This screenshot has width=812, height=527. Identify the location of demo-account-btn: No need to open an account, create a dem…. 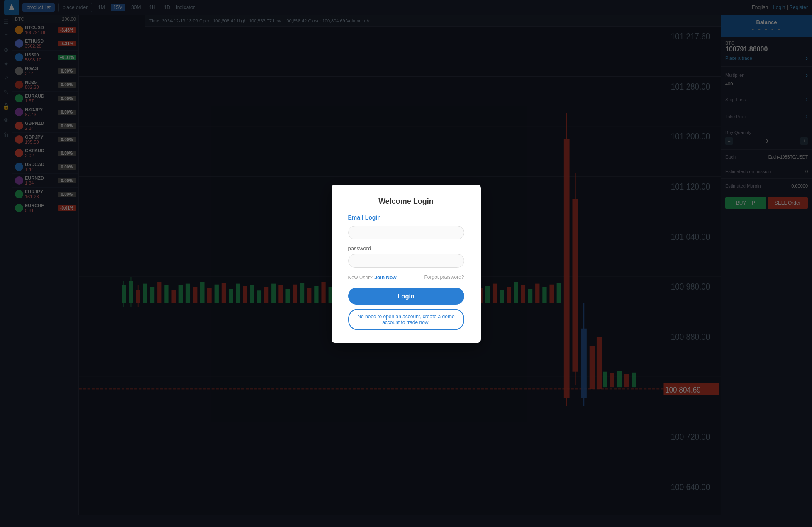
(406, 320).